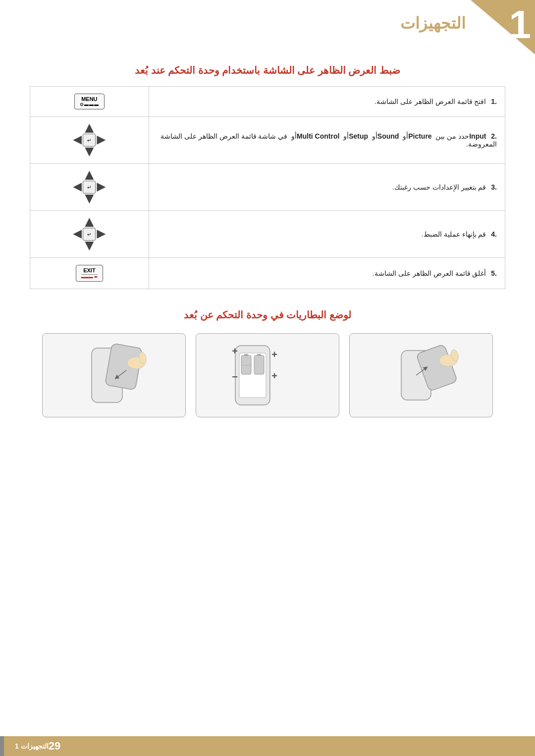  Describe the element at coordinates (101, 140) in the screenshot. I see `nav-right-arrow` at that location.